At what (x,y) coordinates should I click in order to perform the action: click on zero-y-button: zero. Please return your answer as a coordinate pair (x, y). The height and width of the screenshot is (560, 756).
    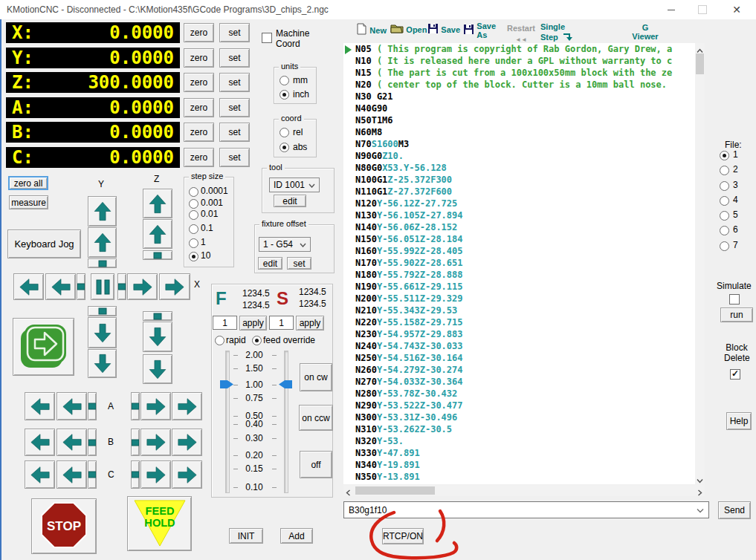
    Looking at the image, I should click on (199, 58).